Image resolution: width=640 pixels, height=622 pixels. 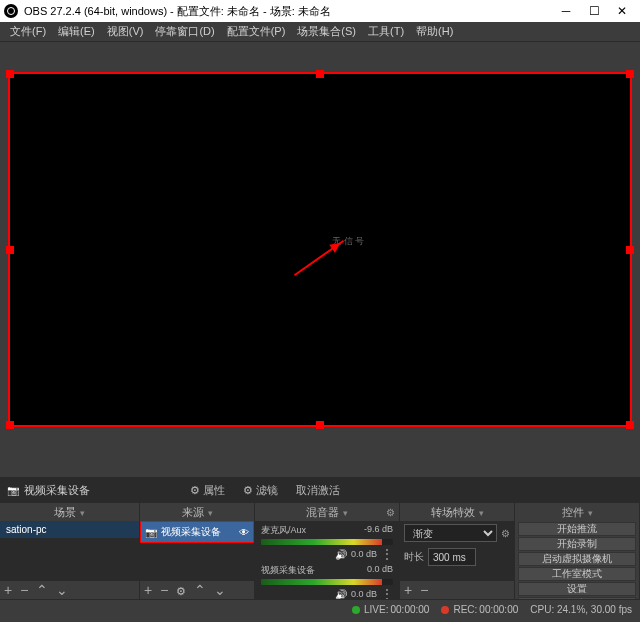 What do you see at coordinates (244, 532) in the screenshot?
I see `eye-icon` at bounding box center [244, 532].